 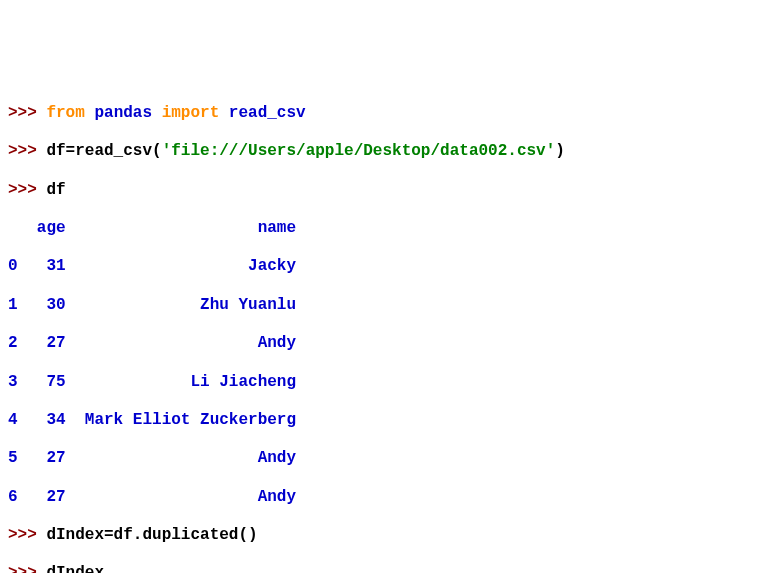 I want to click on module-pandas: pandas, so click(x=123, y=113).